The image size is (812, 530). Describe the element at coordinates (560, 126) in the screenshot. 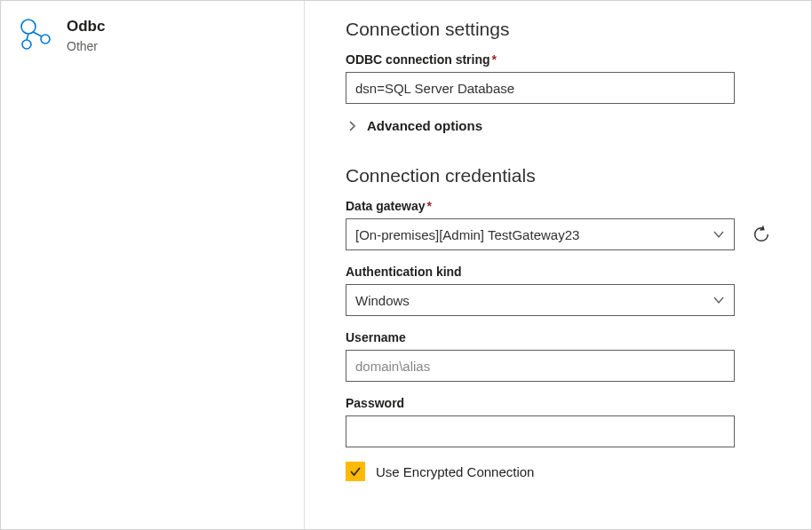

I see `advanced-options-toggle: Advanced options` at that location.